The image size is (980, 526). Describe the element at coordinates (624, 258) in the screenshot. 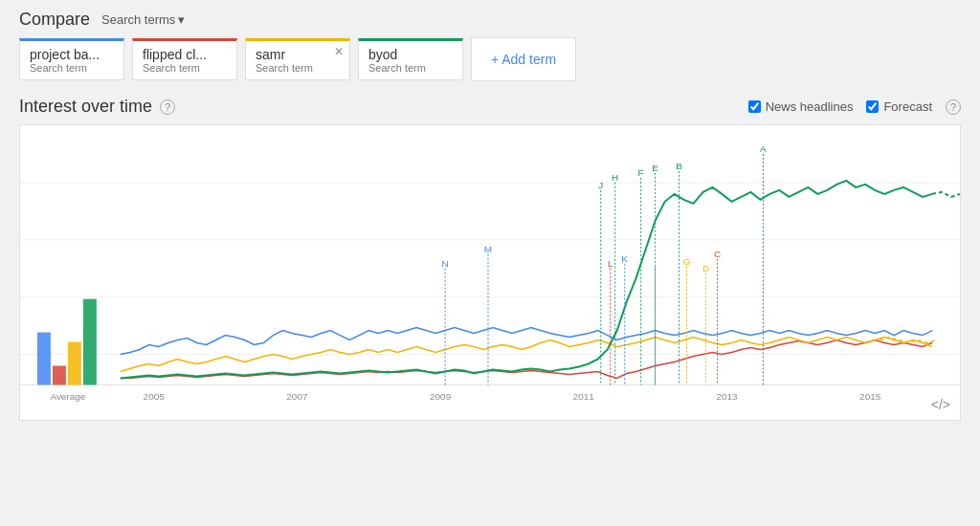

I see `svg-text: K` at that location.